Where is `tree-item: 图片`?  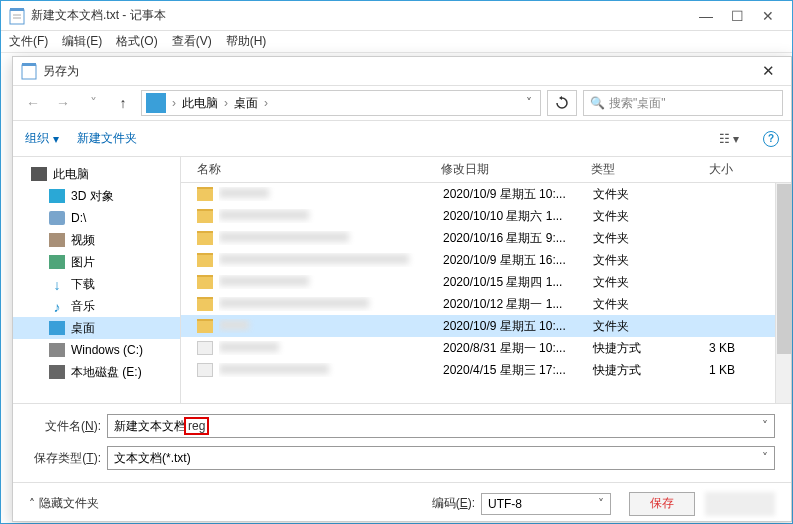 tree-item: 图片 is located at coordinates (96, 262).